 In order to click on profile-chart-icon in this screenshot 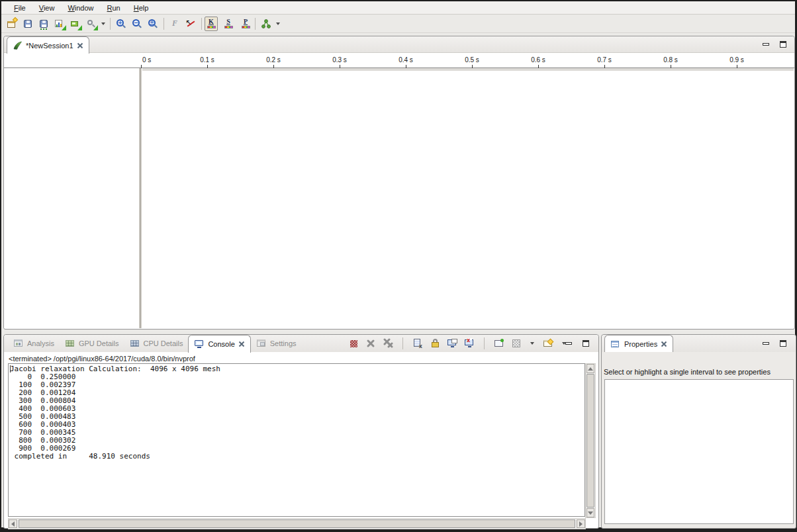, I will do `click(60, 24)`.